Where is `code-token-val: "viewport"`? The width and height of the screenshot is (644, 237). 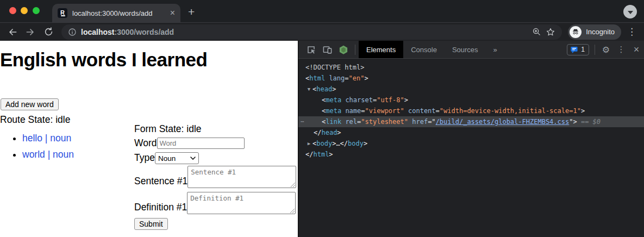
code-token-val: "viewport" is located at coordinates (385, 111).